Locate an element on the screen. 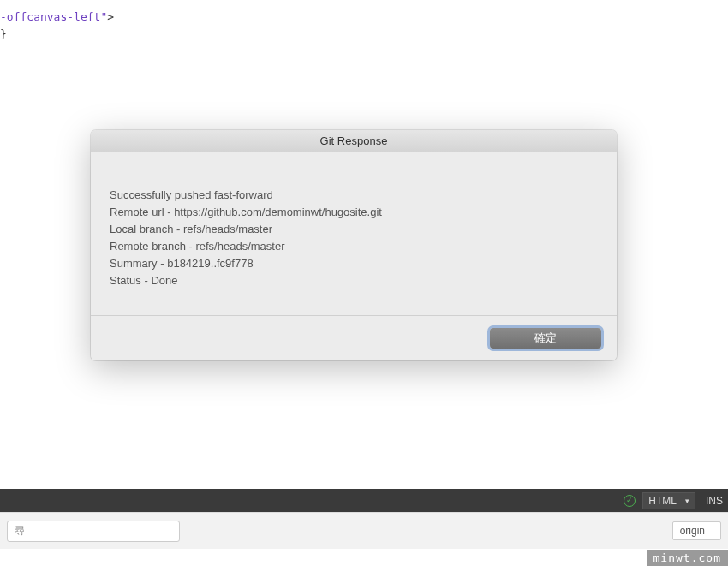  watermark: minwt.com is located at coordinates (687, 558).